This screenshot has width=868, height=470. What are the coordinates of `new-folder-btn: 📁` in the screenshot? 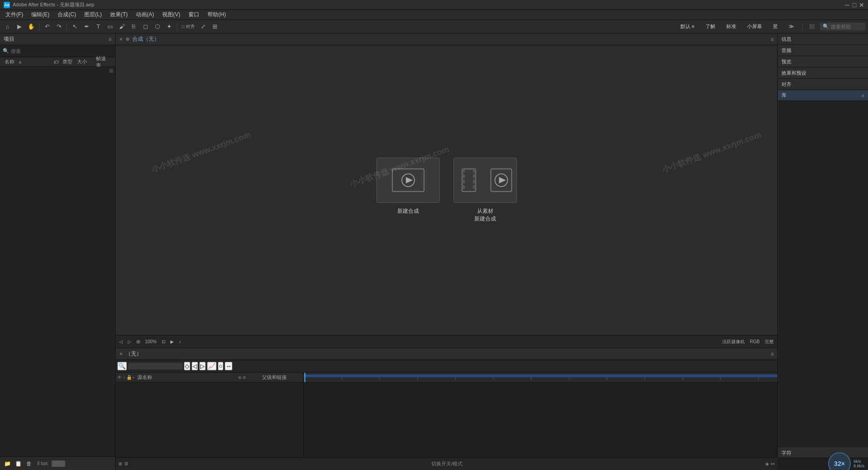 It's located at (7, 464).